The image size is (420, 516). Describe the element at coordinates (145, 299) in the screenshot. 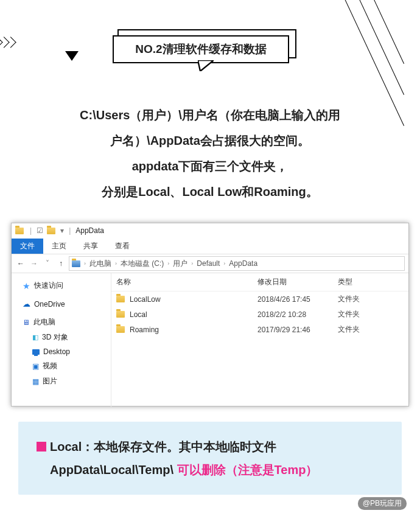

I see `file-name: LocalLow` at that location.